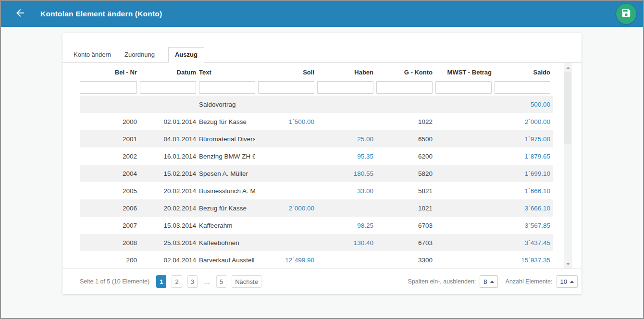  Describe the element at coordinates (405, 87) in the screenshot. I see `filter-input-g-konto` at that location.